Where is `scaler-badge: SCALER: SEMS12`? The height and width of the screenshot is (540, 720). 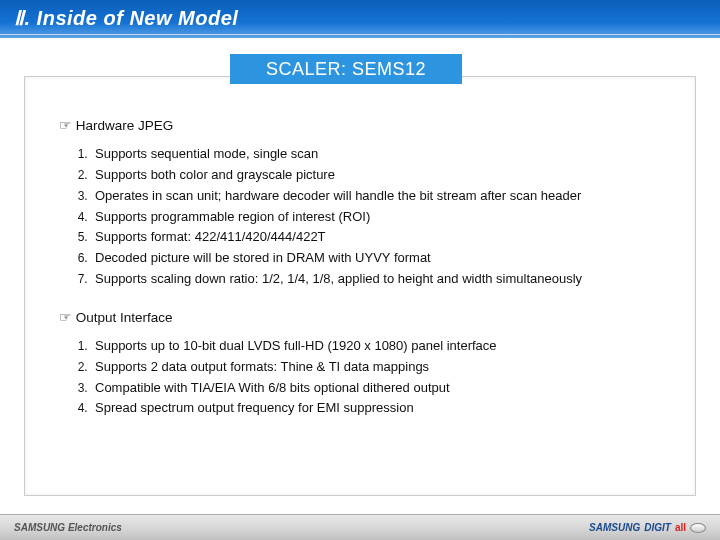
scaler-badge: SCALER: SEMS12 is located at coordinates (346, 69).